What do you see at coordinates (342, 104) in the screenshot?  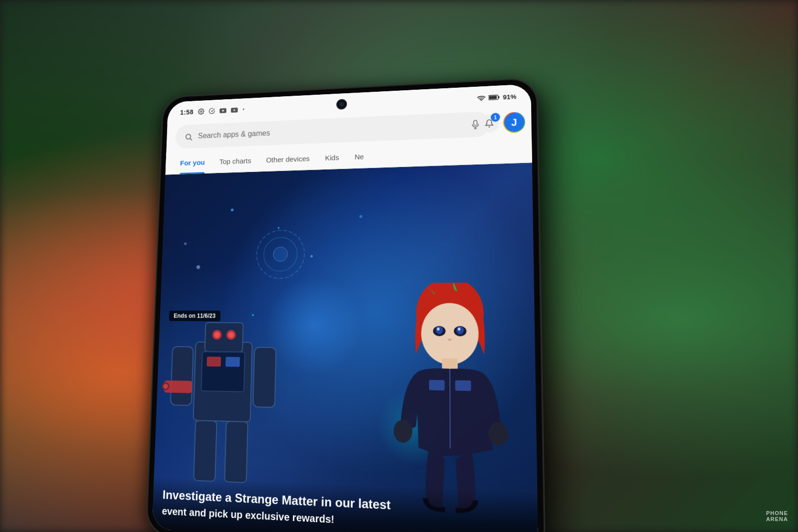 I see `camera-lens` at bounding box center [342, 104].